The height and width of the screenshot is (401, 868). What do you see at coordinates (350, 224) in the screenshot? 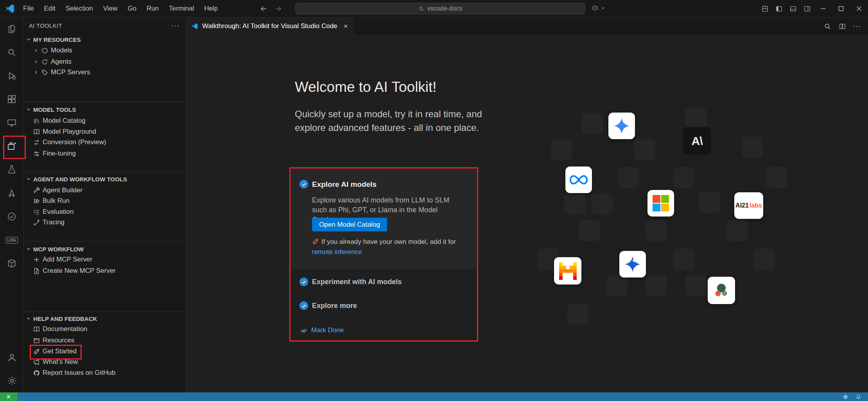
I see `open-model-catalog-button: Open Model Catalog` at bounding box center [350, 224].